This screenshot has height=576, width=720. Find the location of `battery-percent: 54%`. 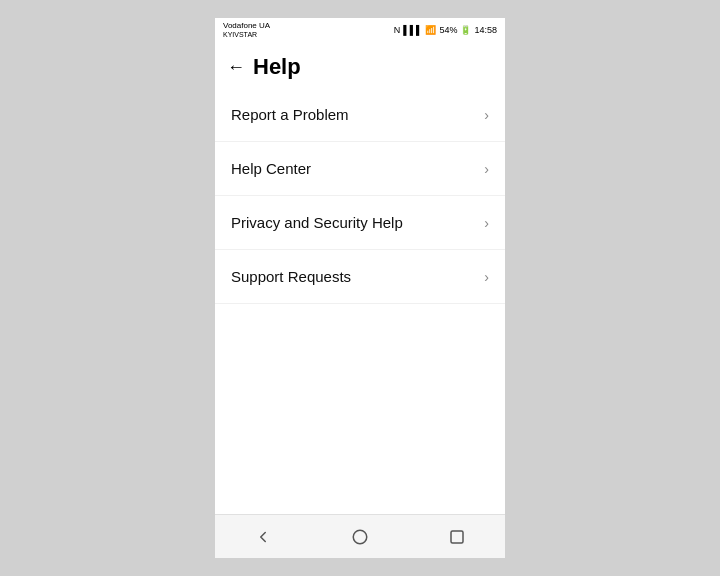

battery-percent: 54% is located at coordinates (448, 30).